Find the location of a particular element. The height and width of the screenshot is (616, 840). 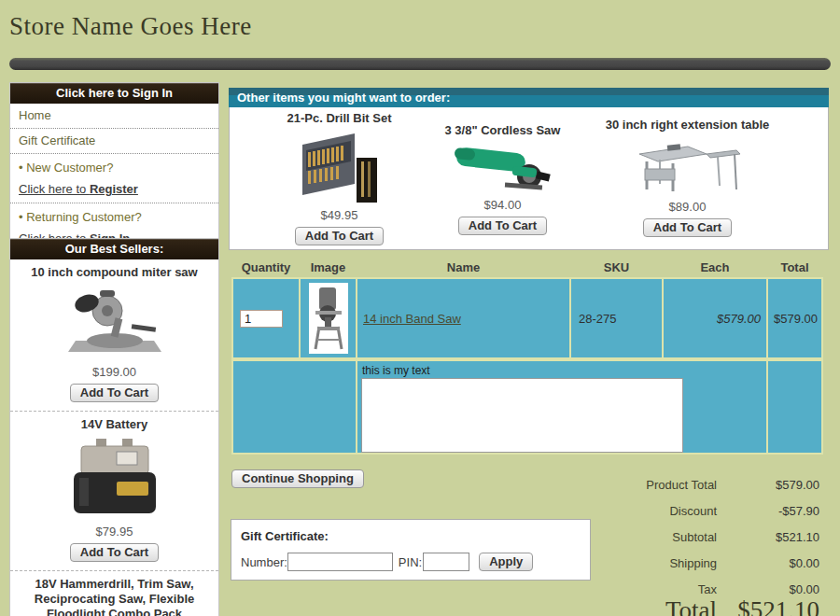

column-header-quantity: Quantity is located at coordinates (266, 269).